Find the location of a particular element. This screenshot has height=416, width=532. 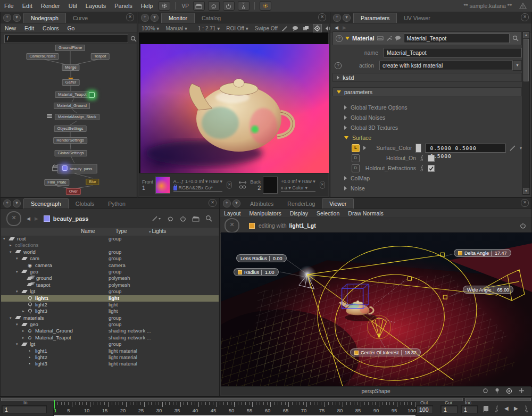

keyframe-icon is located at coordinates (422, 168).